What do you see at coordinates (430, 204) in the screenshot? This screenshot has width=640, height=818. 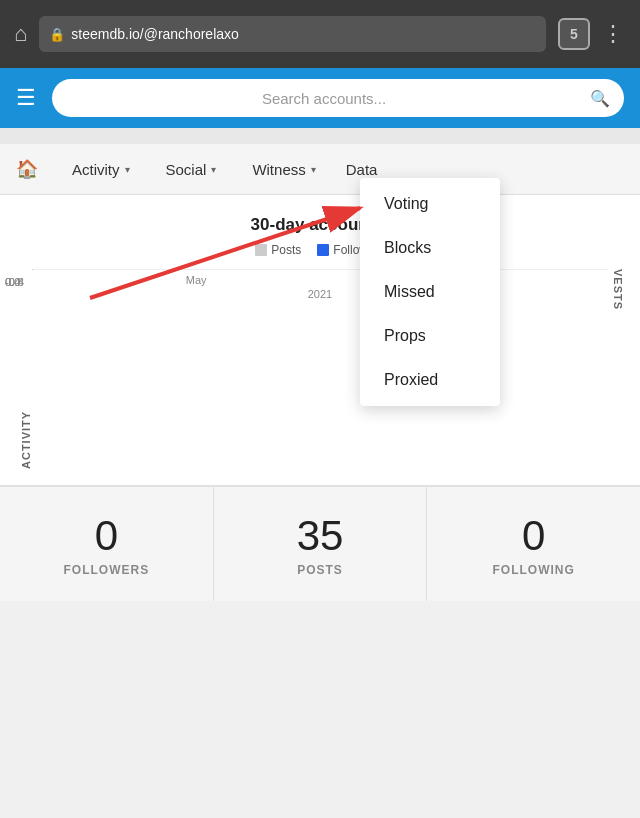 I see `dropdown-item-voting: Voting` at bounding box center [430, 204].